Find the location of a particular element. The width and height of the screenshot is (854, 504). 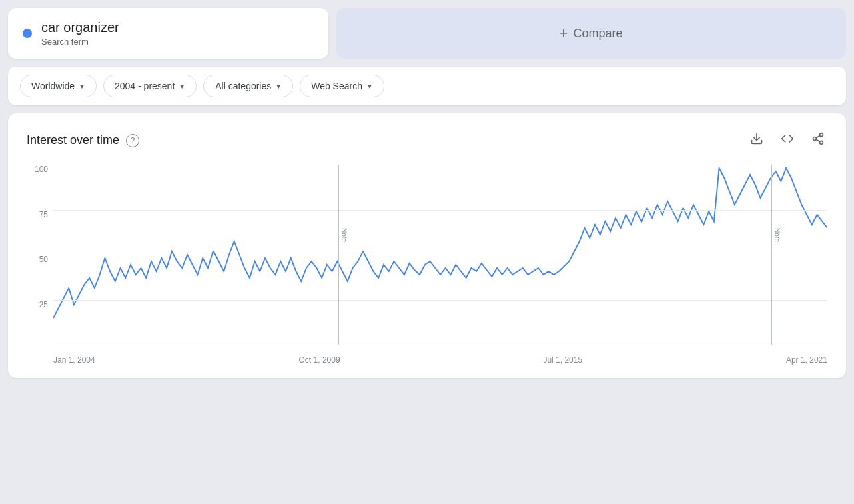

compare-plus-icon: + is located at coordinates (564, 33).